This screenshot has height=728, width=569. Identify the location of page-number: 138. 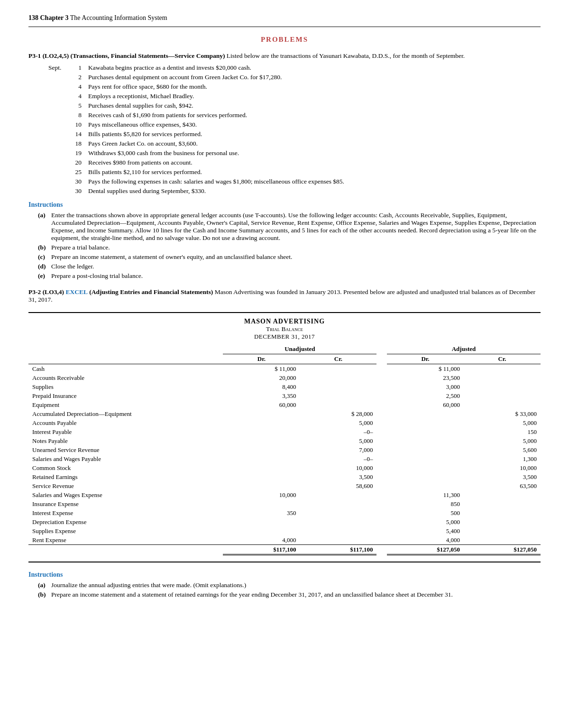
(33, 18).